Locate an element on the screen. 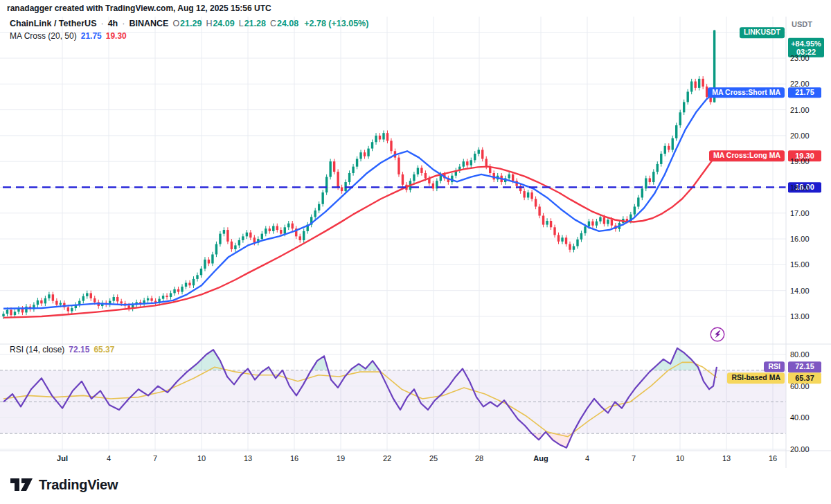 Image resolution: width=831 pixels, height=504 pixels. ohlc-low: L21.28 is located at coordinates (252, 24).